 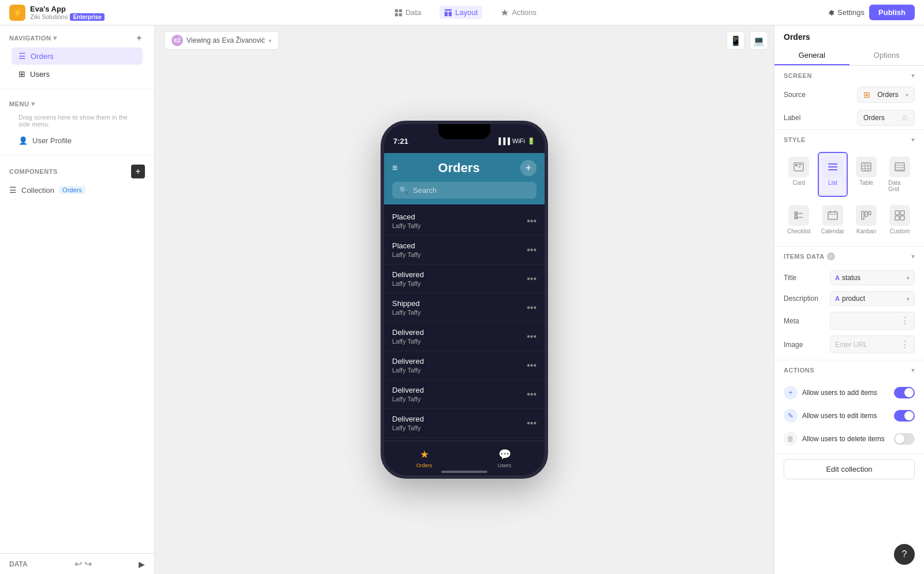 What do you see at coordinates (22, 74) in the screenshot?
I see `grid-icon: ⊞` at bounding box center [22, 74].